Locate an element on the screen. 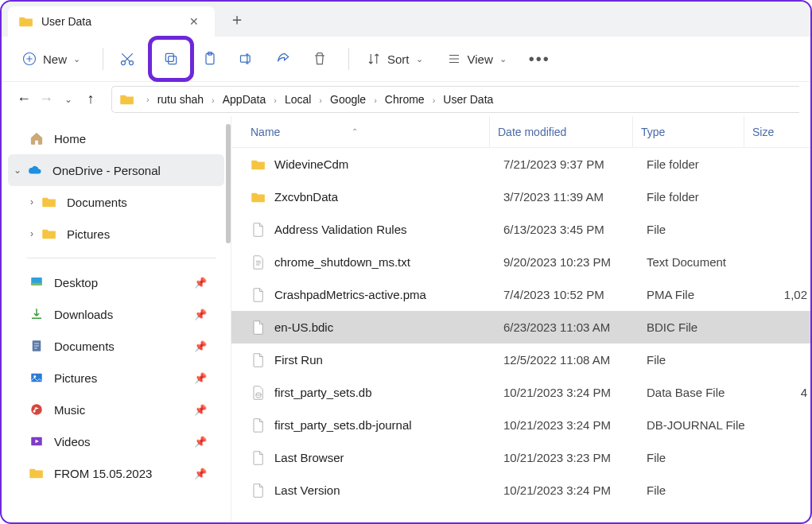  view-button: View ⌄ is located at coordinates (477, 59).